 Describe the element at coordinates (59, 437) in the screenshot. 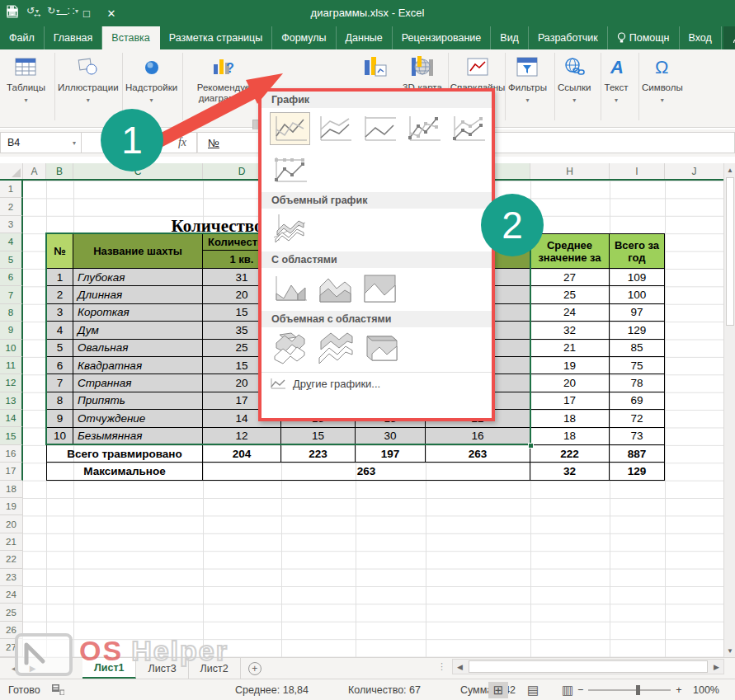

I see `cell-num: 10` at that location.